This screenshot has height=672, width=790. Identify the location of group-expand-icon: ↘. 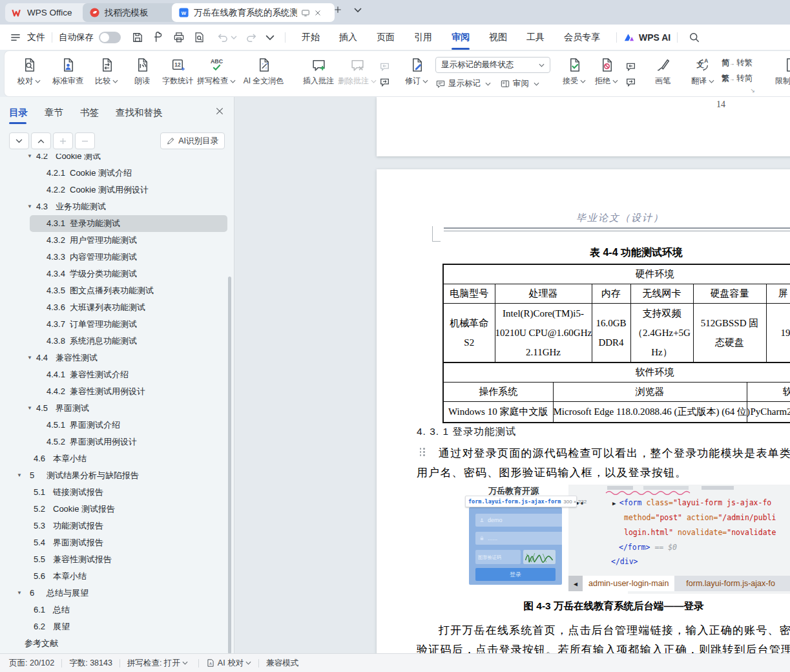
(753, 90).